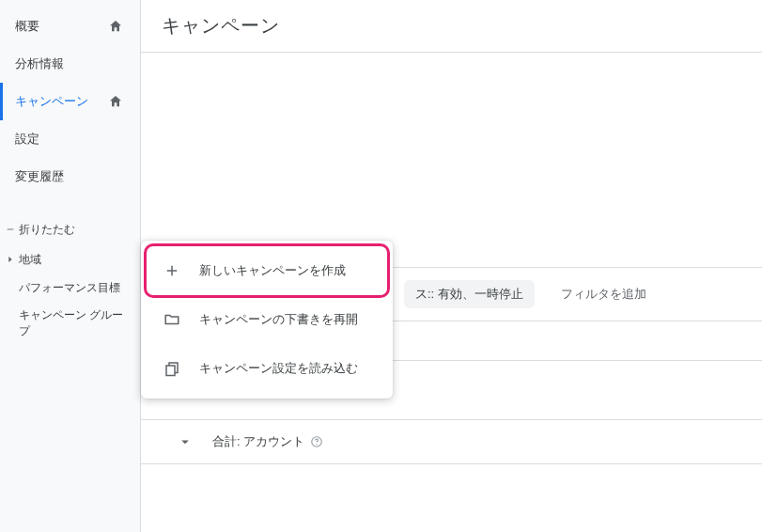  What do you see at coordinates (70, 229) in the screenshot?
I see `sidebar-item-collapse: 折りたたむ` at bounding box center [70, 229].